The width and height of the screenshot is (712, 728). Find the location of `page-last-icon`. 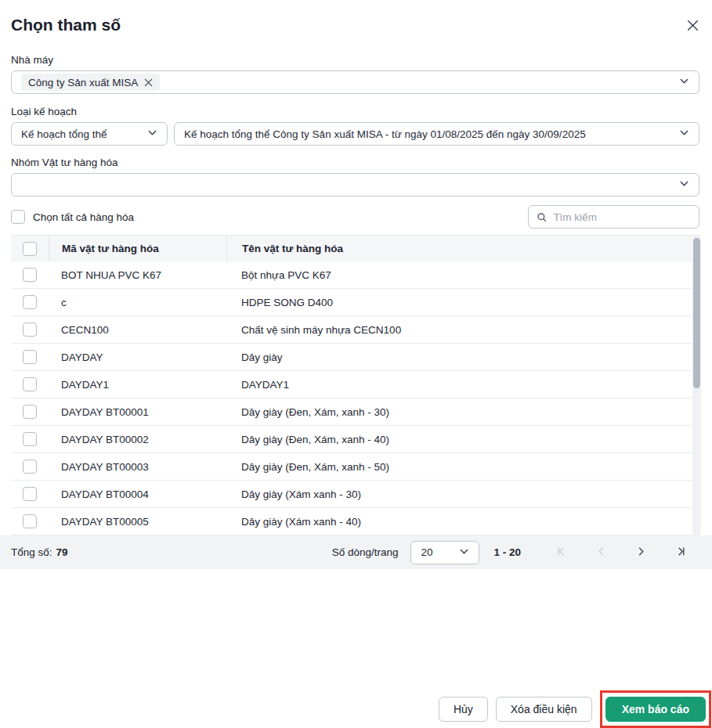

page-last-icon is located at coordinates (681, 553).